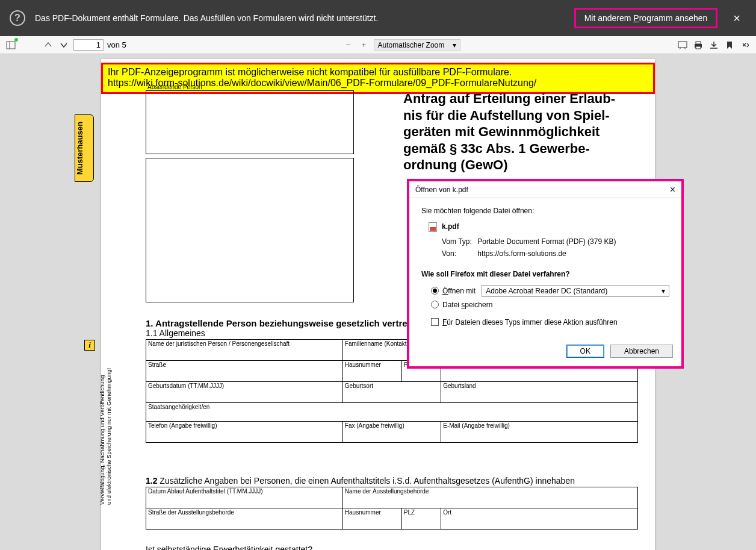  What do you see at coordinates (683, 45) in the screenshot?
I see `presentation-icon` at bounding box center [683, 45].